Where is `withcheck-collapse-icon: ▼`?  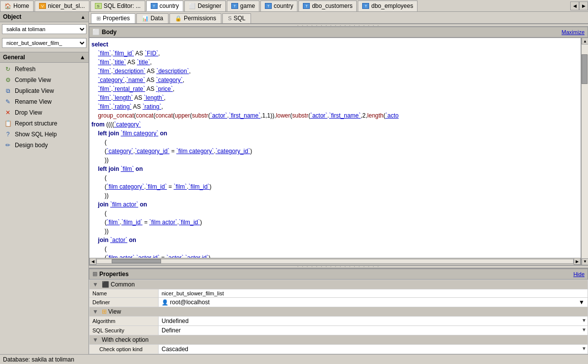 withcheck-collapse-icon: ▼ is located at coordinates (95, 340).